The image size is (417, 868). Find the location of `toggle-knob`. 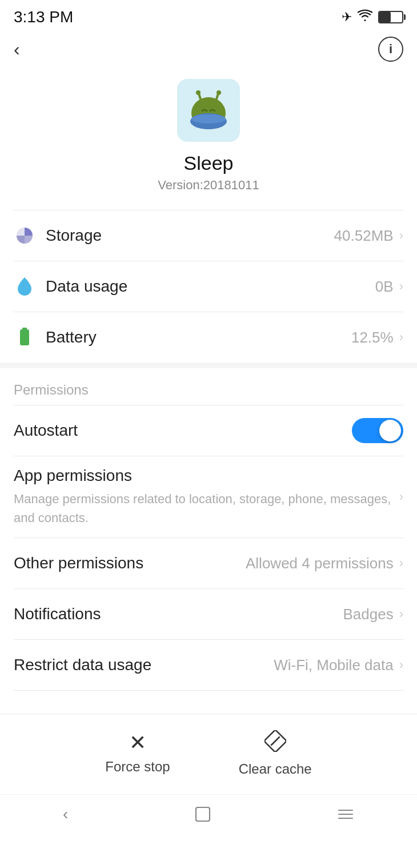

toggle-knob is located at coordinates (390, 431).